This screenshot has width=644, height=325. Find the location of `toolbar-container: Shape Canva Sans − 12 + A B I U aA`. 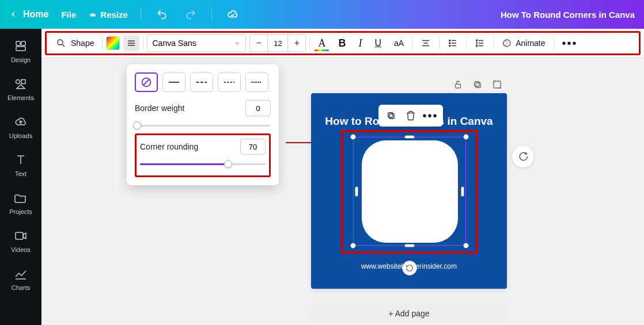

toolbar-container: Shape Canva Sans − 12 + A B I U aA is located at coordinates (343, 43).